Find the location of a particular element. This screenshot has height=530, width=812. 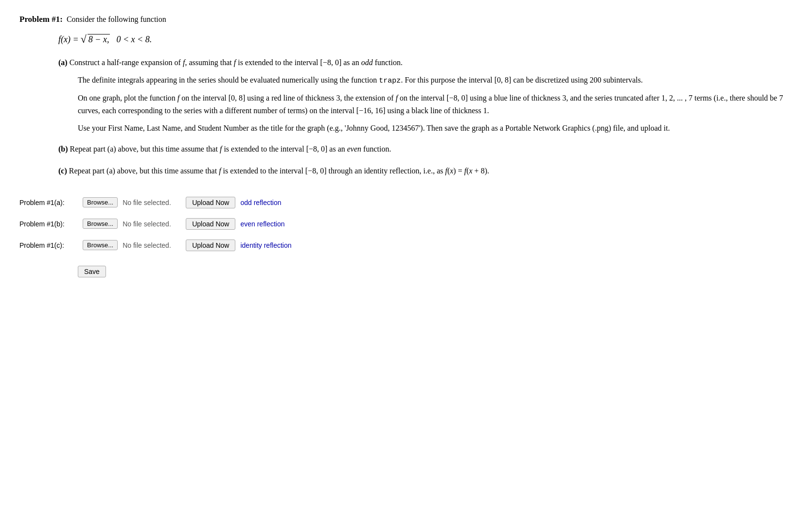

formula-block: f(x) = √ 8 − x, 0 < x < 8. is located at coordinates (425, 39).